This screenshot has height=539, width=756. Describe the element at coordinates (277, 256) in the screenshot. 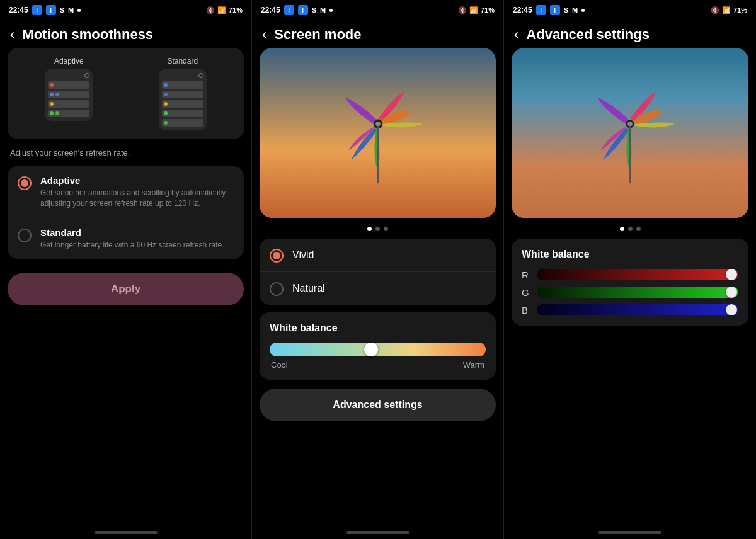

I see `vivid-radio-fill` at that location.